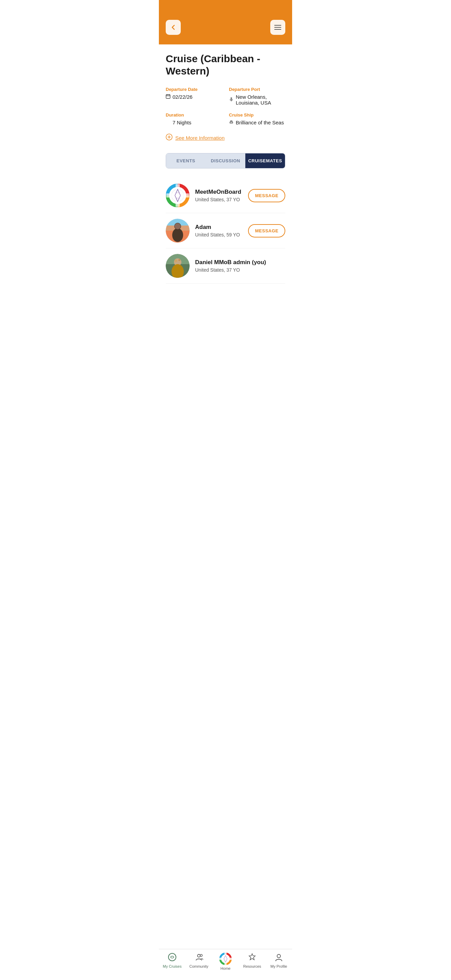 Image resolution: width=451 pixels, height=980 pixels. I want to click on page-title: Cruise (Caribbean - Western), so click(226, 65).